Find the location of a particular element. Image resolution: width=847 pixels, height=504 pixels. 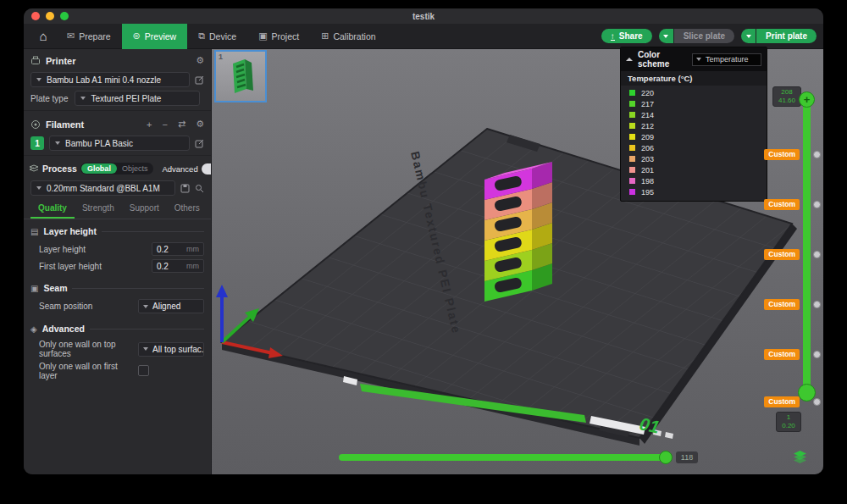

process-preset-select: 0.20mm Standard @BBL A1M is located at coordinates (103, 188).